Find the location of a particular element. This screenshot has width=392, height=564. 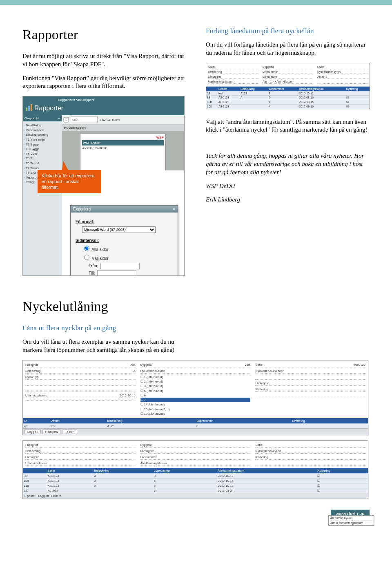

tree-item: Kundservice is located at coordinates (42, 130).